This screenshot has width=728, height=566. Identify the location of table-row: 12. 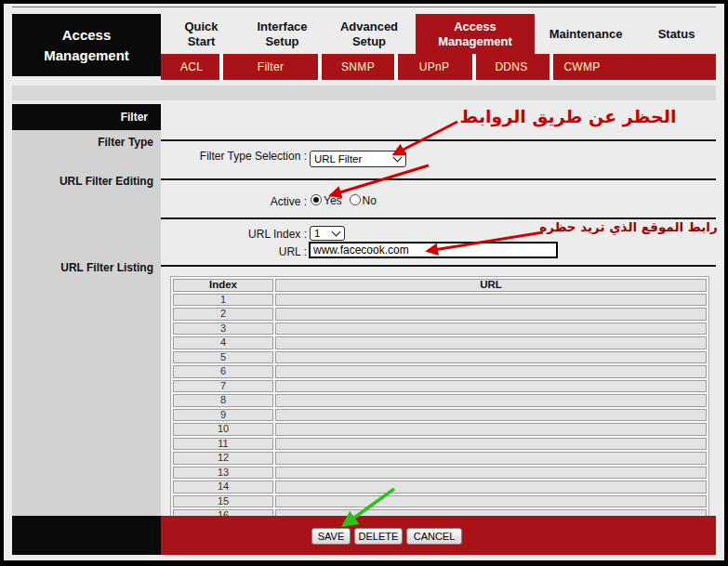
(440, 458).